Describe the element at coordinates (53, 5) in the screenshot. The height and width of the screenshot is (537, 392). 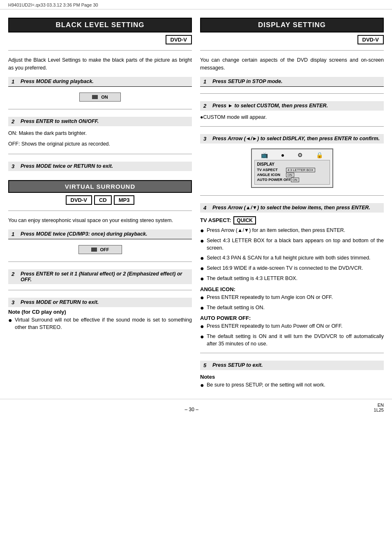
I see `file-info: H9401UD2î=.qx33 03.3.12 3:36 PM Page 30` at that location.